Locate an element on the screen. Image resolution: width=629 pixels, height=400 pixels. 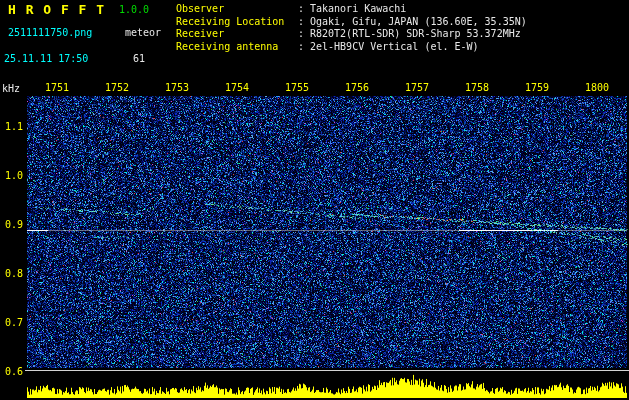
time-tick: 1758 is located at coordinates (477, 88).